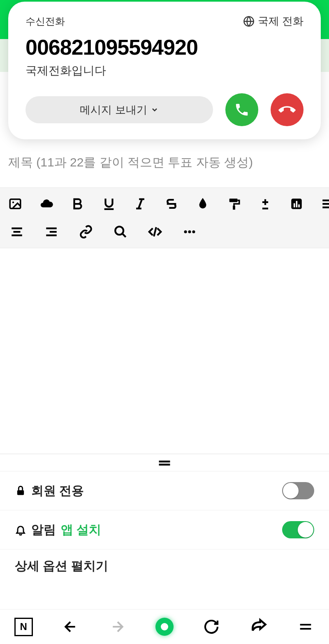 Image resolution: width=329 pixels, height=644 pixels. Describe the element at coordinates (249, 21) in the screenshot. I see `globe-icon` at that location.